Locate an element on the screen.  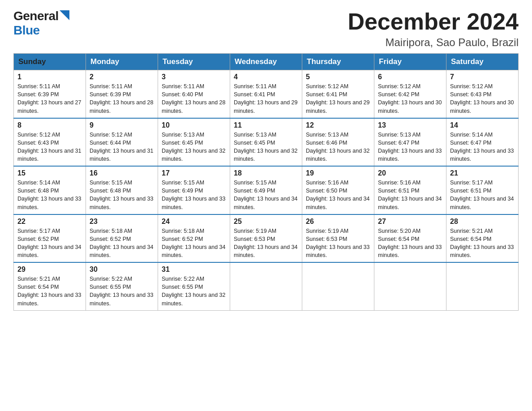
day-number: 26 is located at coordinates (338, 222).